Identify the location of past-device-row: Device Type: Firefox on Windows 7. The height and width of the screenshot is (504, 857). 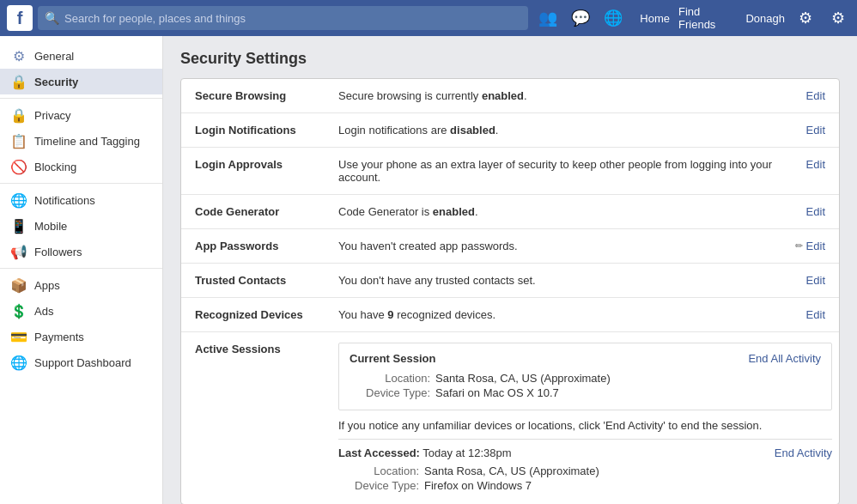
(586, 486).